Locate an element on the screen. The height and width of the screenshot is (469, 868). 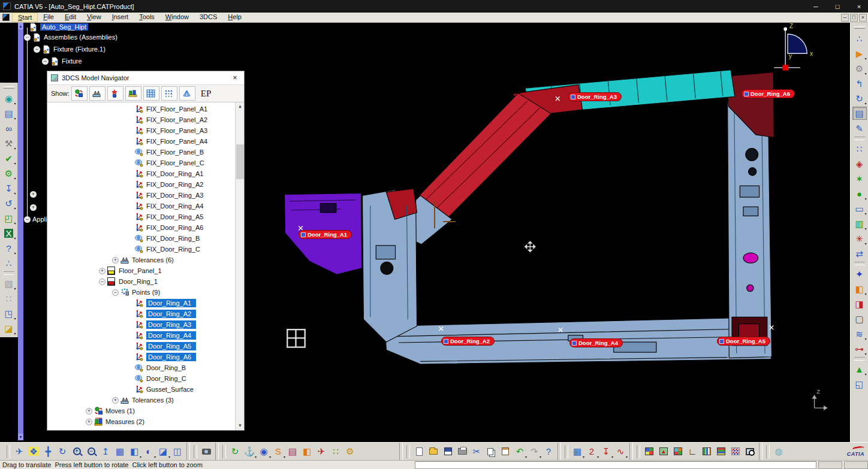
tree-item: FIX_Floor_Panel_A4 is located at coordinates (141, 141).